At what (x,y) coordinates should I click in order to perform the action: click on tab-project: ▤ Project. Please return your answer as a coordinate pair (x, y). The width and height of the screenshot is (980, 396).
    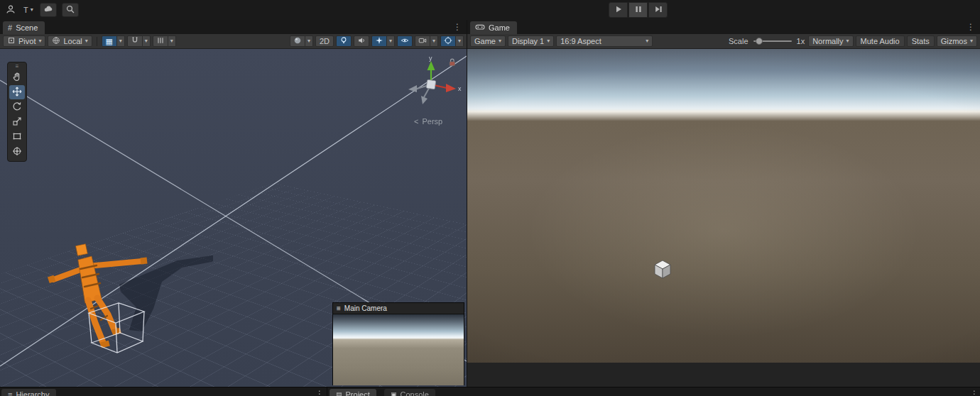
    Looking at the image, I should click on (353, 392).